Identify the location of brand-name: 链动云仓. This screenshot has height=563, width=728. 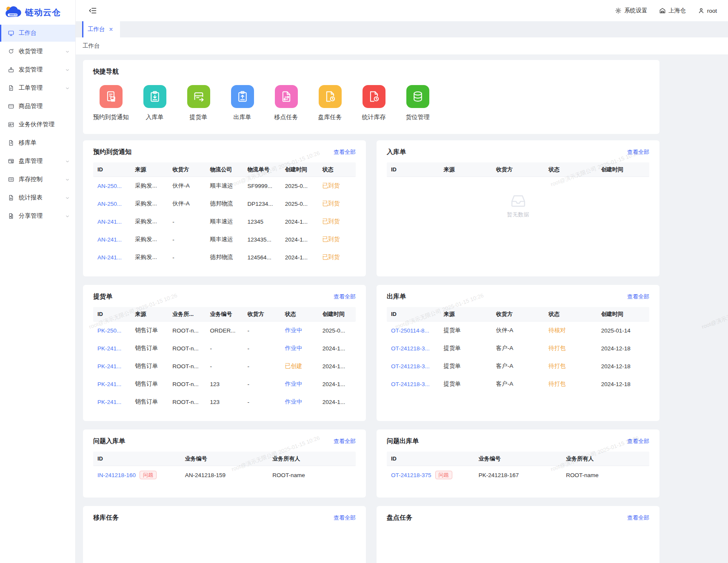
(43, 13).